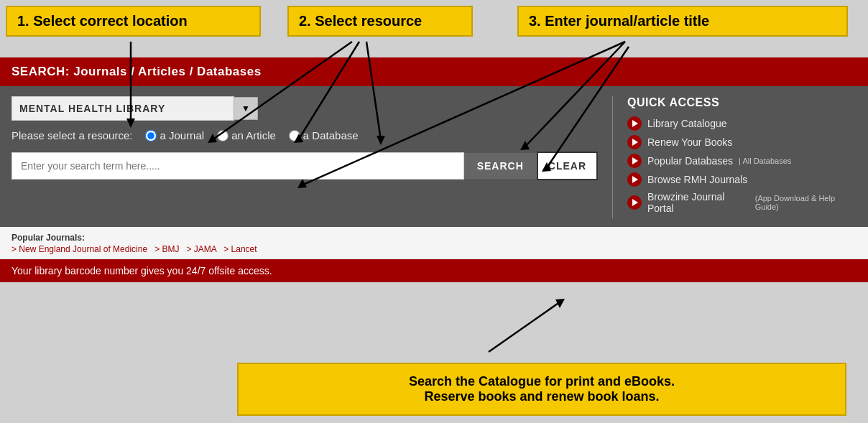 This screenshot has width=868, height=423. Describe the element at coordinates (238, 166) in the screenshot. I see `search-input` at that location.